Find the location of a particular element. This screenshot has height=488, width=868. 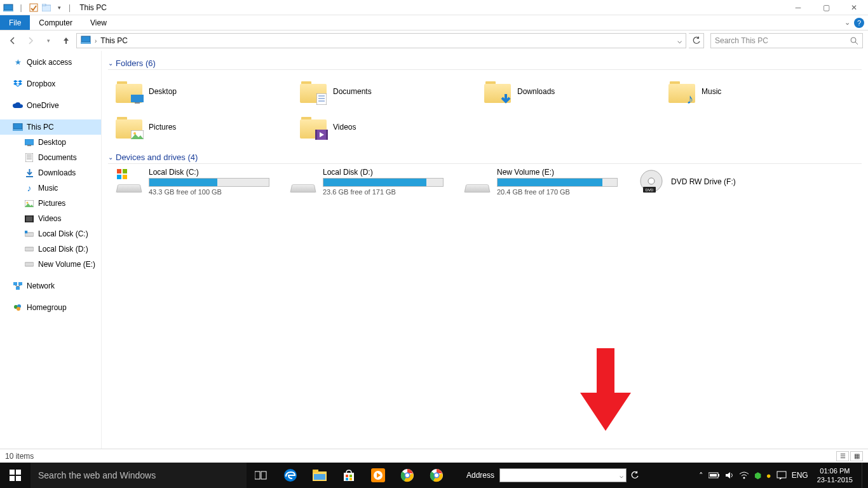

nav-music: ♪ Music is located at coordinates (51, 188).